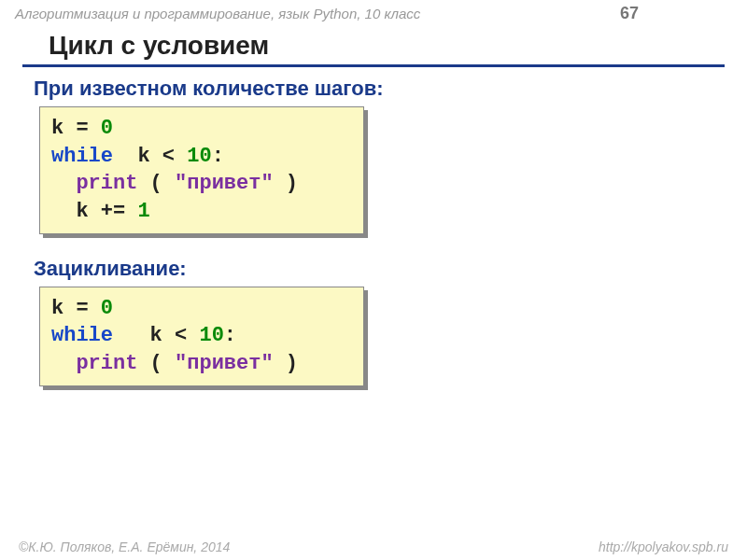  Describe the element at coordinates (218, 13) in the screenshot. I see `breadcrumb: Алгоритмизация и программирование, язык …` at that location.